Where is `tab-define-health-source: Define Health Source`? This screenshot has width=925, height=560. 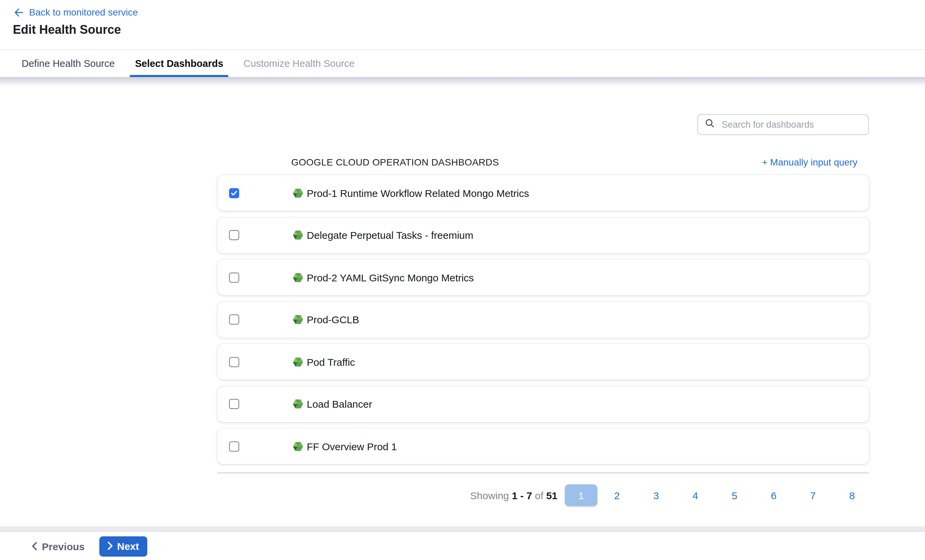 tab-define-health-source: Define Health Source is located at coordinates (68, 63).